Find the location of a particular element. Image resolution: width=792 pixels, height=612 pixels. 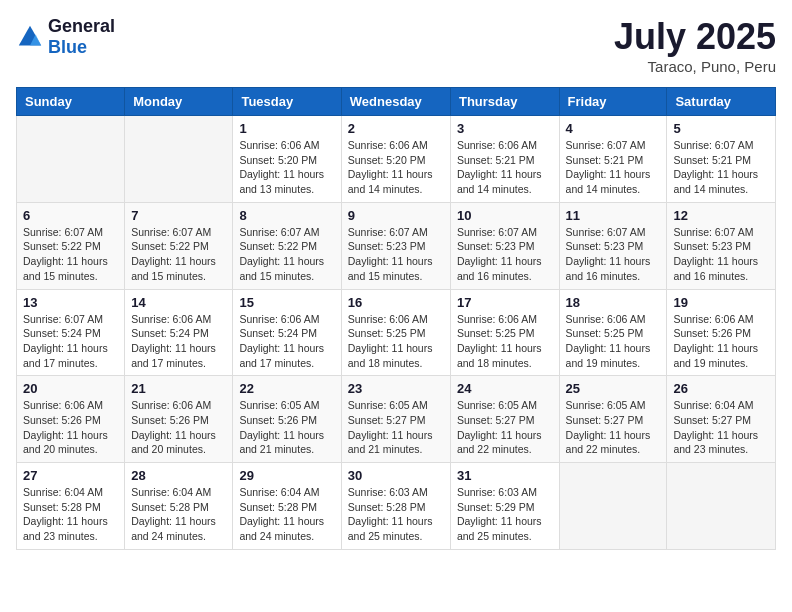

day-number: 27 is located at coordinates (70, 476).